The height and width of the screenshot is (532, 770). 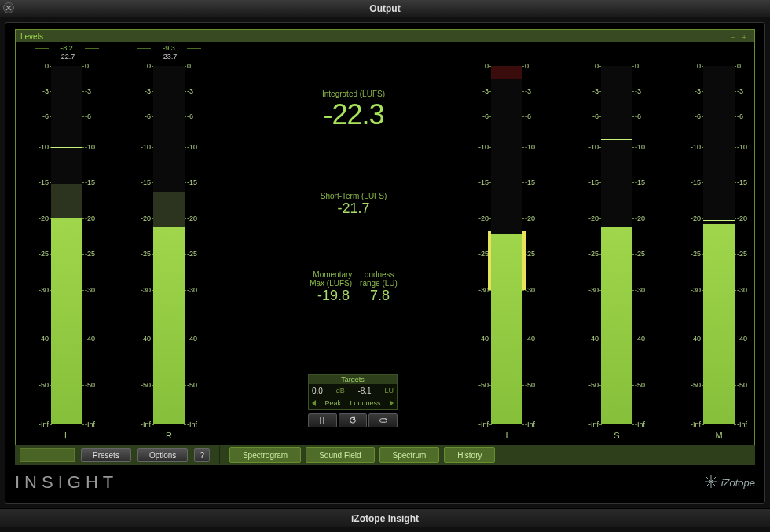 What do you see at coordinates (385, 482) in the screenshot?
I see `brand-row: INSIGHT iZotope` at bounding box center [385, 482].